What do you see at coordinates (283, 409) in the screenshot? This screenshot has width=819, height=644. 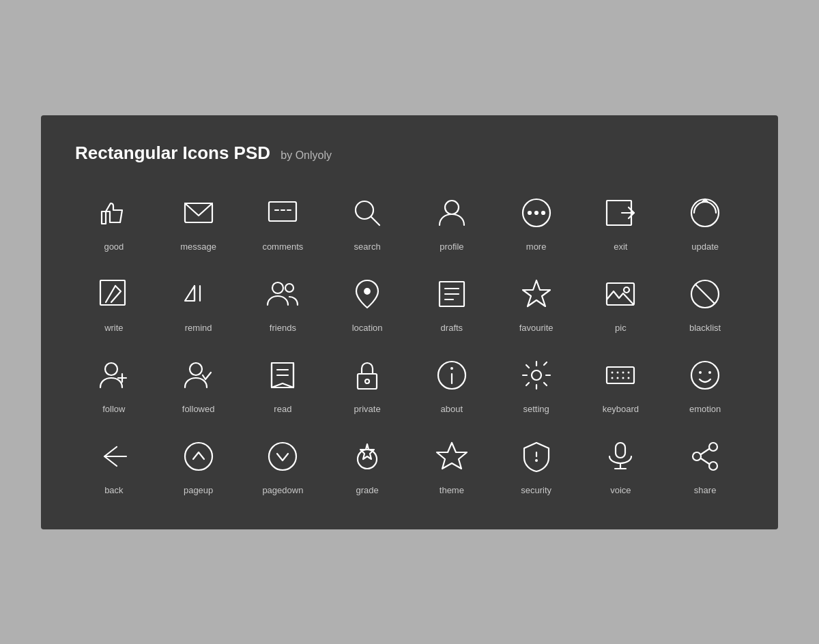 I see `read-label: read` at bounding box center [283, 409].